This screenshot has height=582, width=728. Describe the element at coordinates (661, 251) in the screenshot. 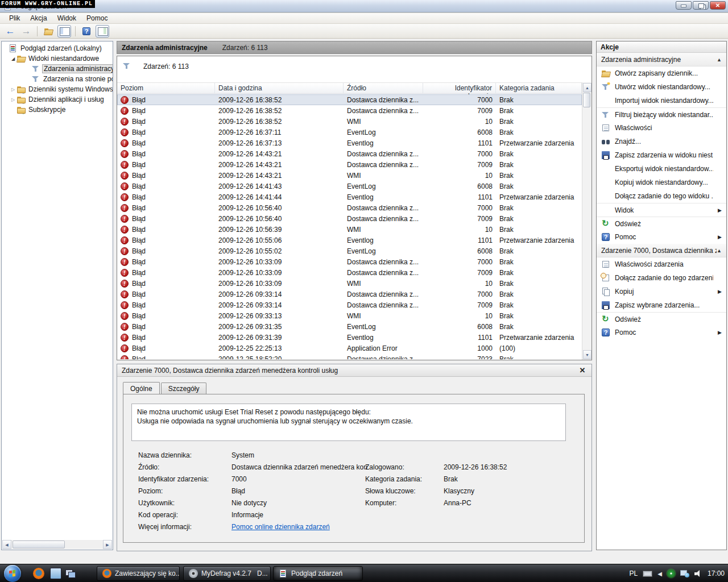

I see `actions-section-event: Zdarzenie 7000, Dostawca dziennika z... …` at that location.